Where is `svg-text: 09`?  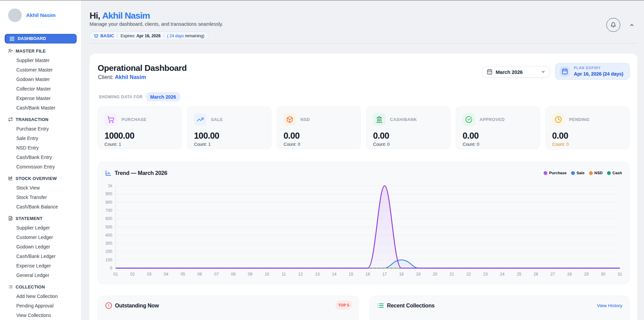 svg-text: 09 is located at coordinates (250, 274).